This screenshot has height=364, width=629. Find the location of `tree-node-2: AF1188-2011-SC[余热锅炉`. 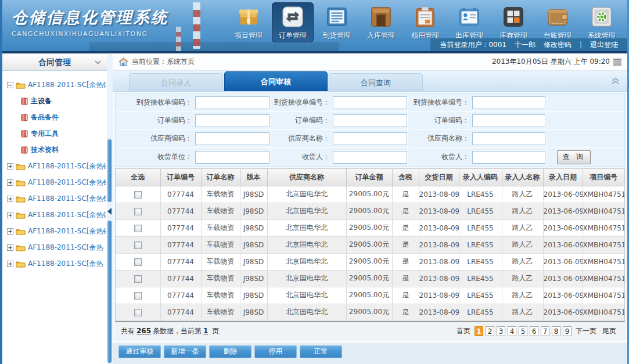

tree-node-2: AF1188-2011-SC[余热锅炉 is located at coordinates (56, 182).